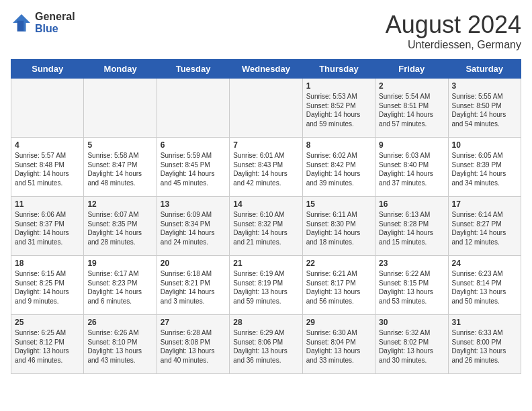  Describe the element at coordinates (484, 167) in the screenshot. I see `calendar-cell: 10Sunrise: 6:05 AM Sunset: 8:39 PM Dayli…` at that location.